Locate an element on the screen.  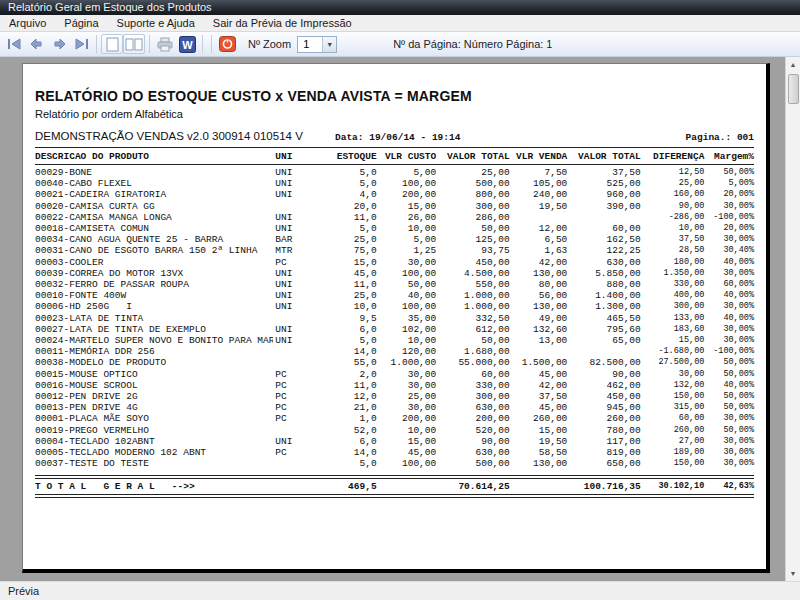
table-row: 00029-BONE UNI 5,0 5,00 25,00 7,50 37,50… is located at coordinates (394, 172).